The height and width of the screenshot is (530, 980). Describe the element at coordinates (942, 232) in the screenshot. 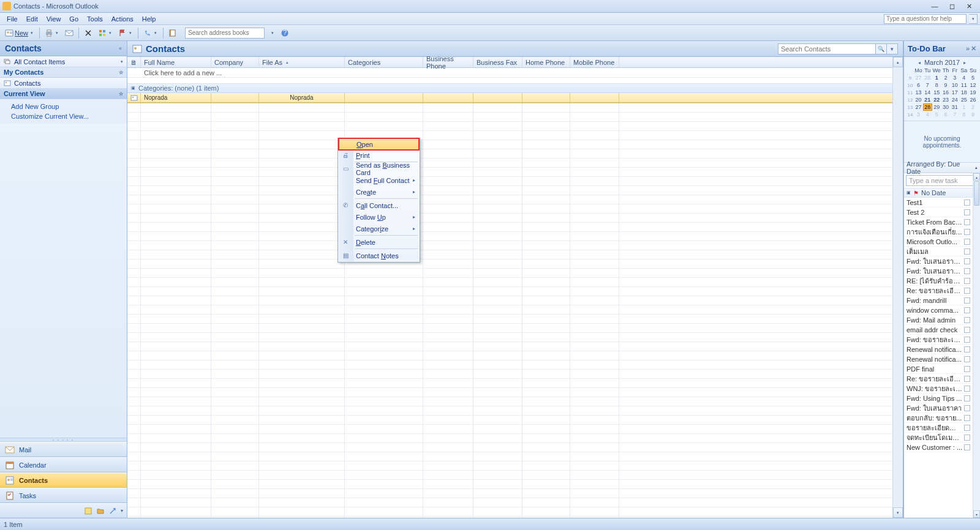

I see `task-item: การแจ้งเตือนเกี่ยวก...⚑` at that location.